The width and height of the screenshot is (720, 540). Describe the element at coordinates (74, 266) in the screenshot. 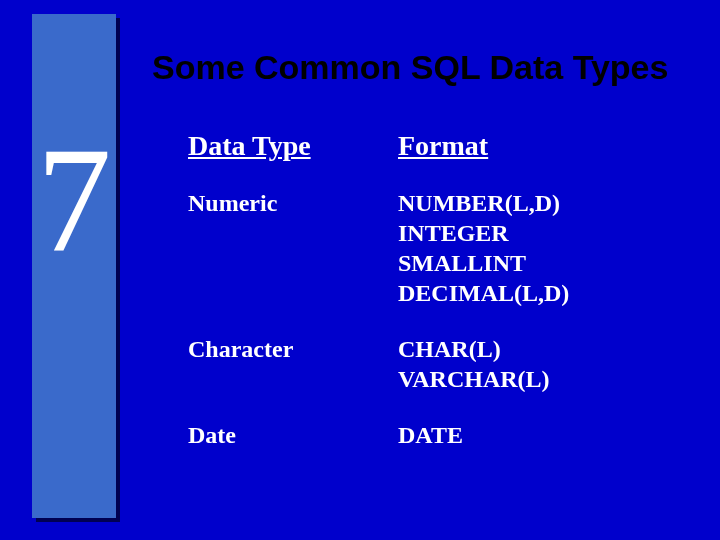

I see `chapter-sidebar: 7` at that location.